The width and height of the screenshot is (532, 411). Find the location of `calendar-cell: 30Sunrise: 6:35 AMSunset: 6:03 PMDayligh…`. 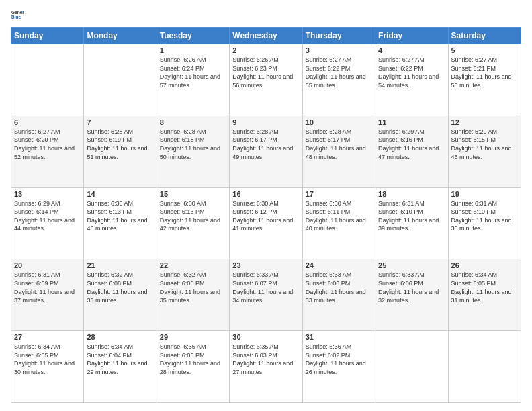

calendar-cell: 30Sunrise: 6:35 AMSunset: 6:03 PMDayligh… is located at coordinates (266, 367).